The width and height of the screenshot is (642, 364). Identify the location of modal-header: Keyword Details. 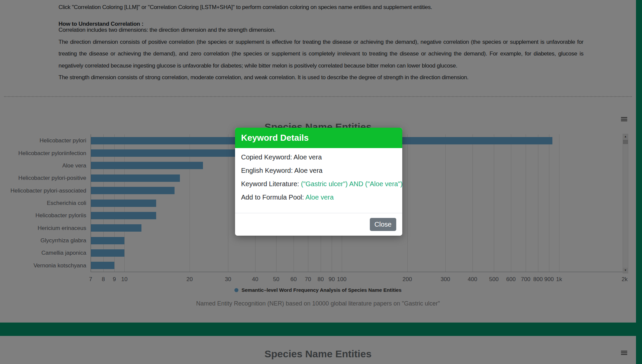
(319, 138).